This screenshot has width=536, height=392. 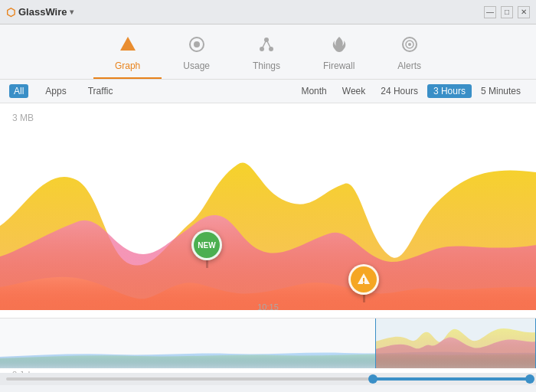 I want to click on app-logo: ⬡ GlassWire ▾, so click(x=40, y=12).